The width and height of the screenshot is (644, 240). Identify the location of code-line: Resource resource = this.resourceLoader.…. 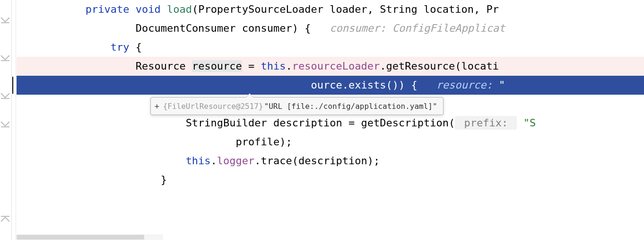
(330, 66).